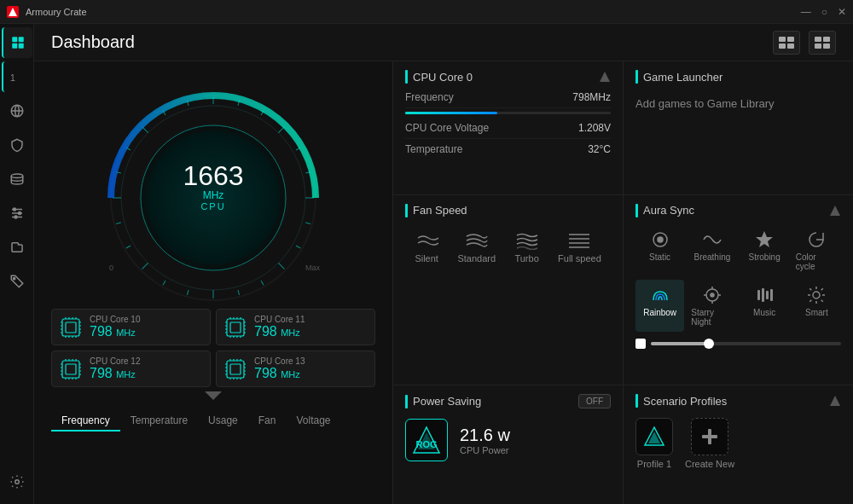 Image resolution: width=853 pixels, height=504 pixels. Describe the element at coordinates (508, 77) in the screenshot. I see `cpu-panel-header: CPU Core 0` at that location.